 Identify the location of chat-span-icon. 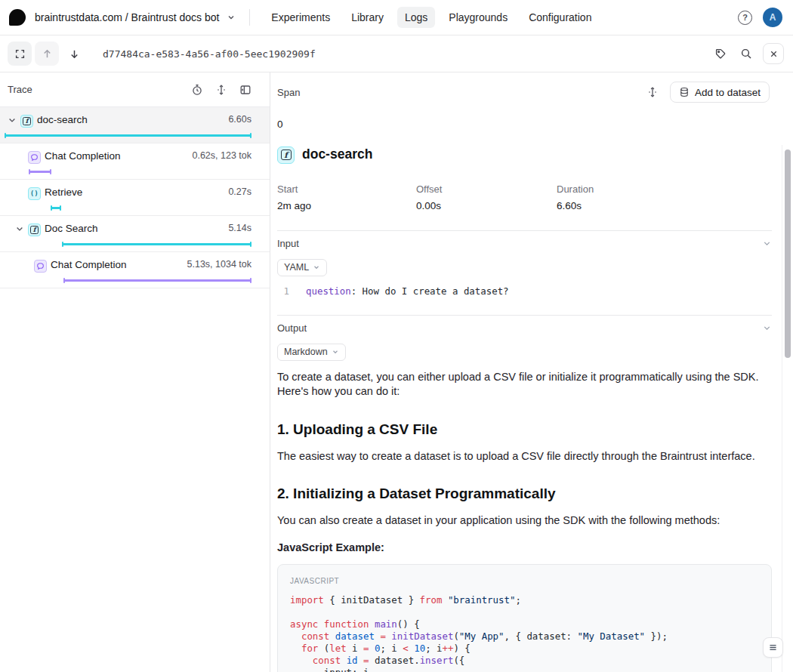
(35, 157).